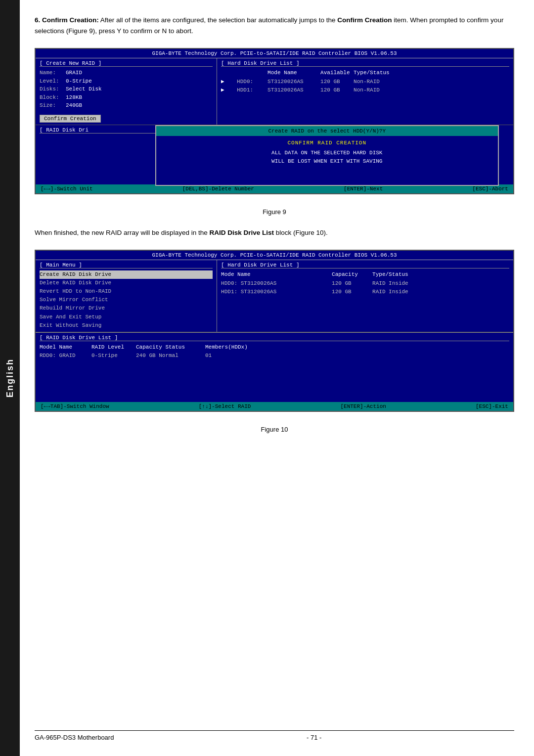 This screenshot has width=534, height=756. What do you see at coordinates (50, 73) in the screenshot?
I see `field-name-label: Name:` at bounding box center [50, 73].